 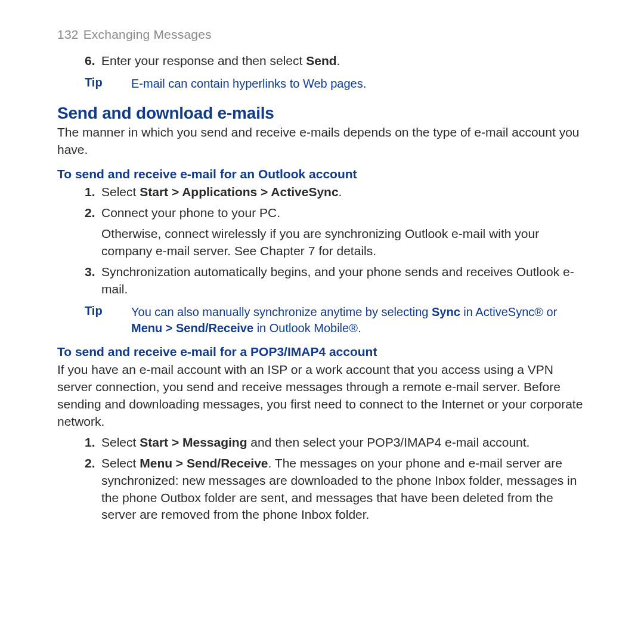 What do you see at coordinates (336, 479) in the screenshot?
I see `pop3-steps: 1. Select Start > Messaging and then sel…` at bounding box center [336, 479].